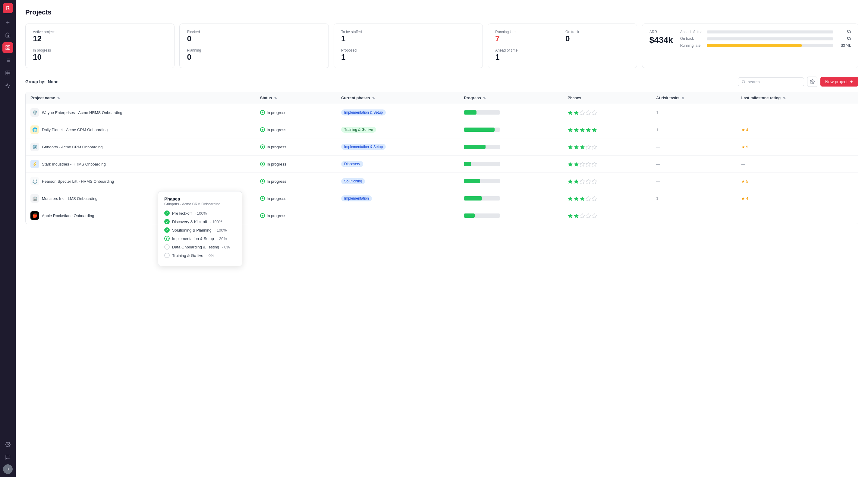  I want to click on search-box, so click(771, 82).